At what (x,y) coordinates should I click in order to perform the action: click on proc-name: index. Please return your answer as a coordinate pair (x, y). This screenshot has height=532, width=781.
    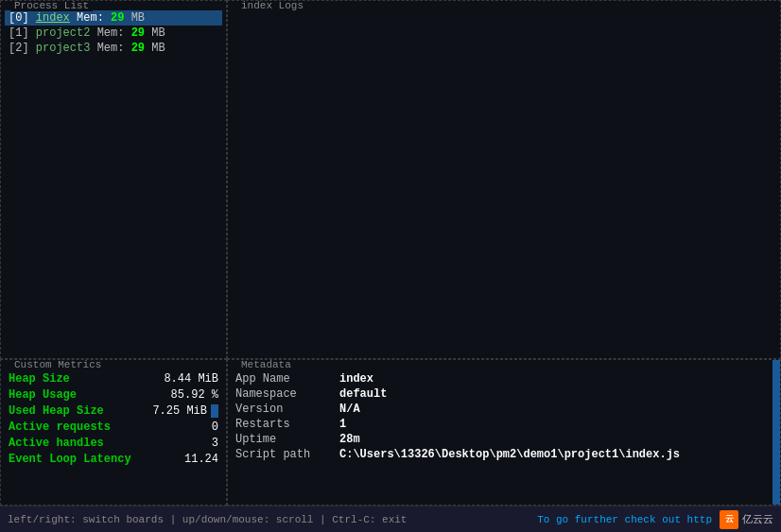
    Looking at the image, I should click on (53, 18).